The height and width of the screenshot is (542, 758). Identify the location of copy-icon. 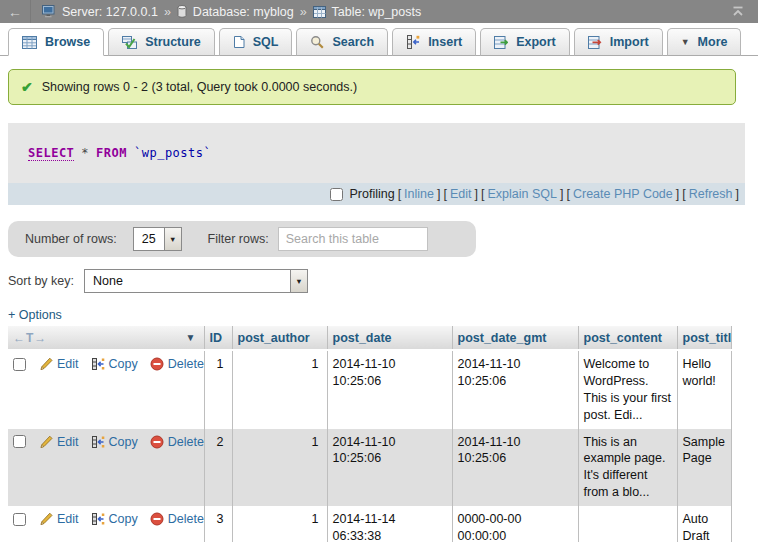
(98, 442).